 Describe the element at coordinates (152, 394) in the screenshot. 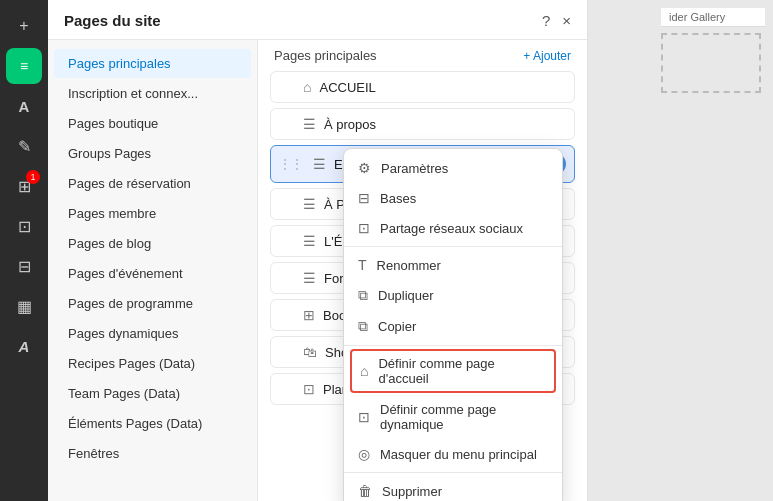

I see `sidebar-item-team: Team Pages (Data)` at that location.